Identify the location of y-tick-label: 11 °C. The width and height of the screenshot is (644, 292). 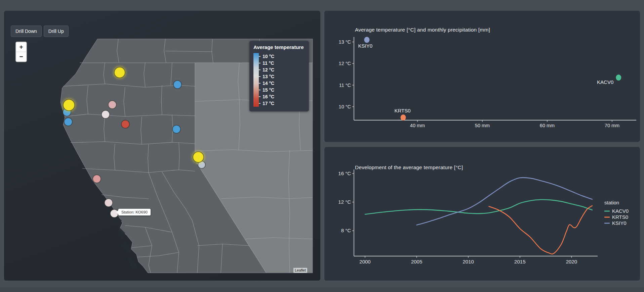
(345, 85).